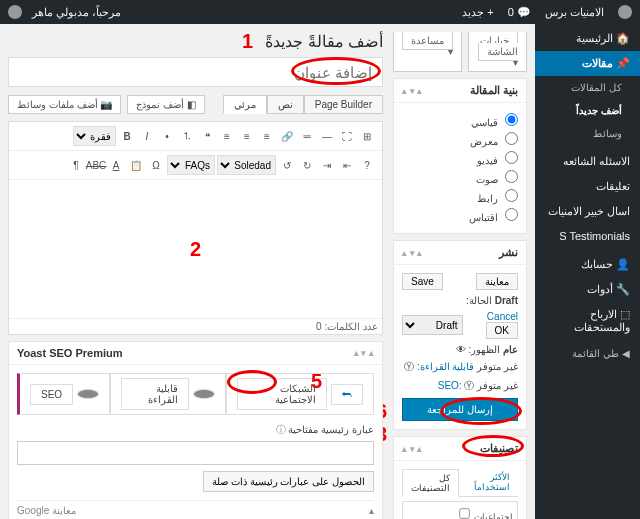 This screenshot has height=519, width=640. I want to click on site-name: الامنيات برس, so click(574, 12).